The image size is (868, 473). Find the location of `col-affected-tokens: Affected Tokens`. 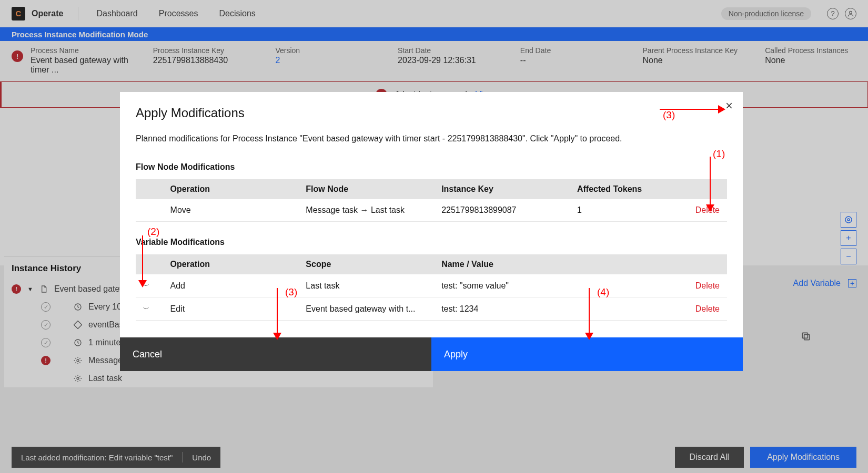

col-affected-tokens: Affected Tokens is located at coordinates (621, 189).